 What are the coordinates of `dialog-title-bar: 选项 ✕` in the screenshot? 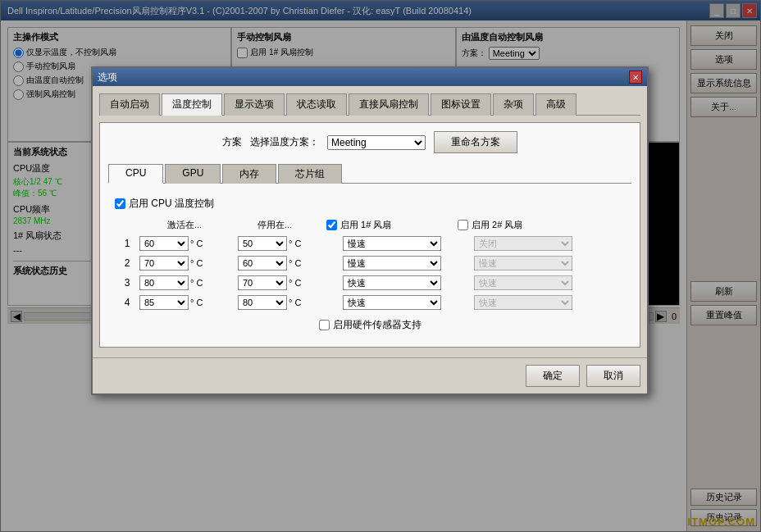 It's located at (370, 77).